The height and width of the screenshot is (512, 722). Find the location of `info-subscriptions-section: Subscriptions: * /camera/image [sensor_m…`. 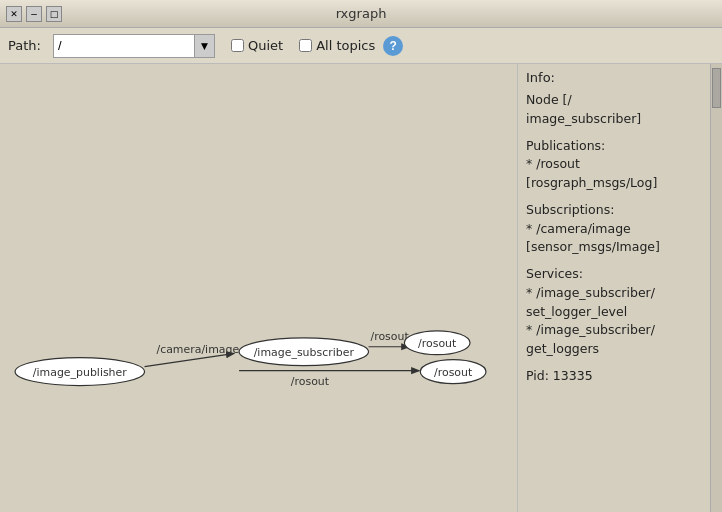

info-subscriptions-section: Subscriptions: * /camera/image [sensor_m… is located at coordinates (617, 229).